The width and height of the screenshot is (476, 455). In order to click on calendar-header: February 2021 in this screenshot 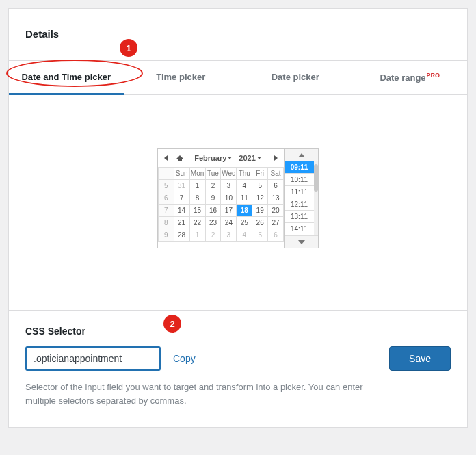, I will do `click(221, 158)`.